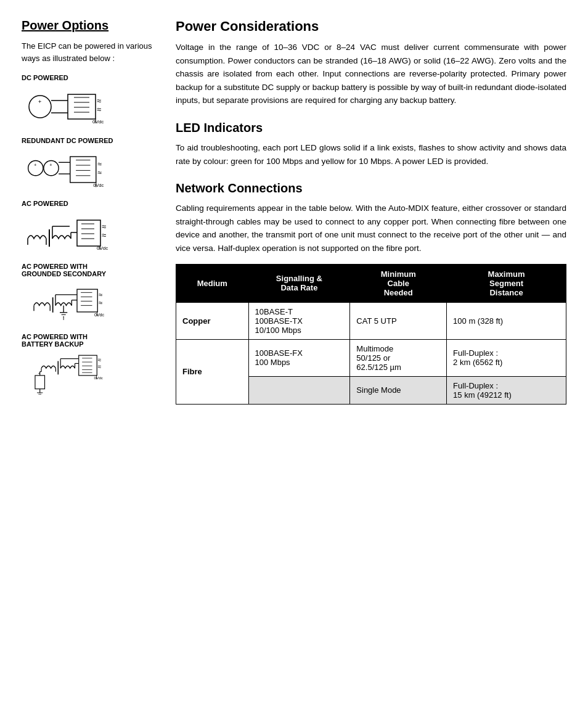 Image resolution: width=588 pixels, height=719 pixels. Describe the element at coordinates (398, 358) in the screenshot. I see `fibre-cable-multimode: Multimode50/125 or62.5/125 µm` at that location.